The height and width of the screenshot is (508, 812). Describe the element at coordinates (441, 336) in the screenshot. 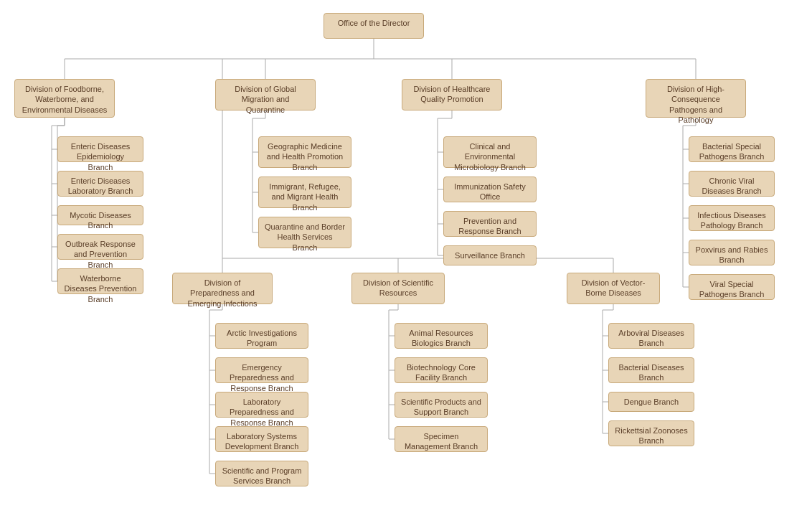

I see `d6b1-node: Animal Resources Biologics Branch` at that location.